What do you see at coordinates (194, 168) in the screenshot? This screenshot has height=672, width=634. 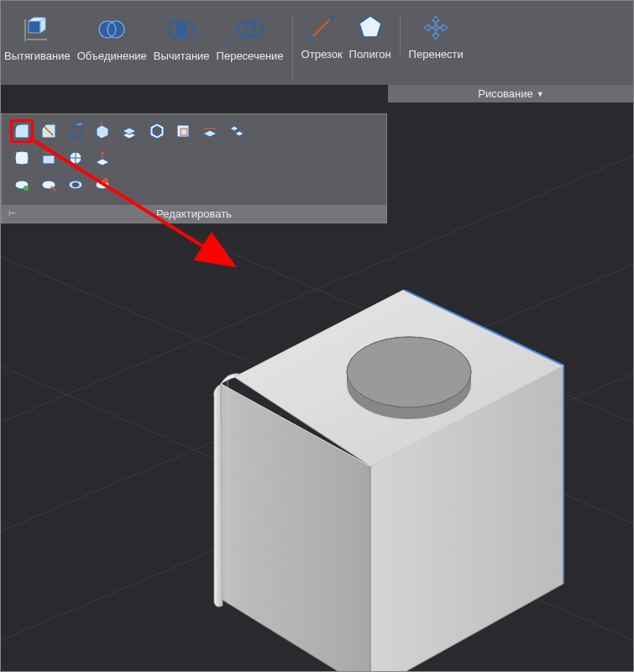 I see `edit-tools-panel: Редактировать ⊢` at bounding box center [194, 168].